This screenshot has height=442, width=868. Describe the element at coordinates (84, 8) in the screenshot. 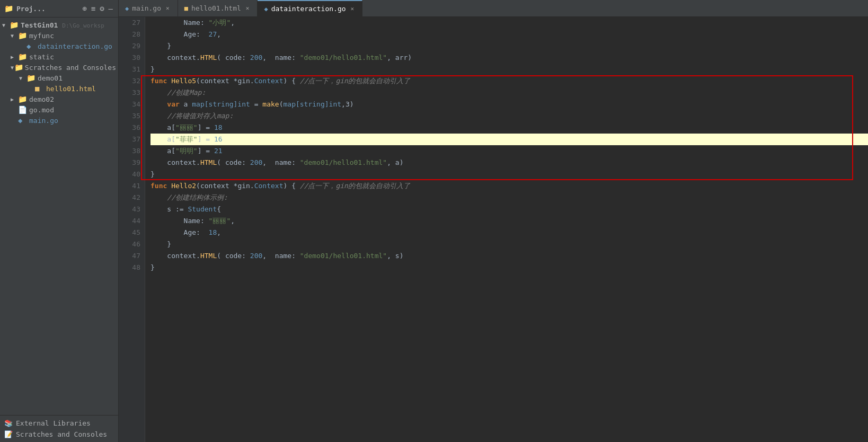

I see `add-icon: ⊕` at that location.